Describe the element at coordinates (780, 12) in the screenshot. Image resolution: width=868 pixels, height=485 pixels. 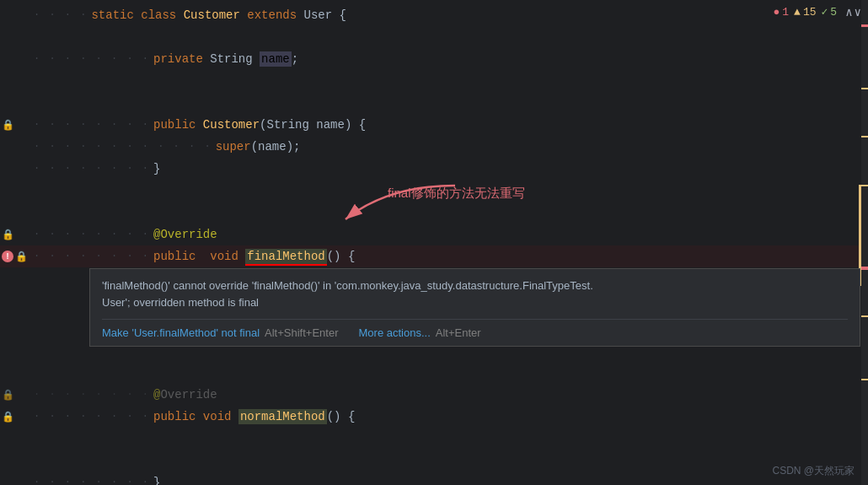
I see `error-count: ● 1` at that location.